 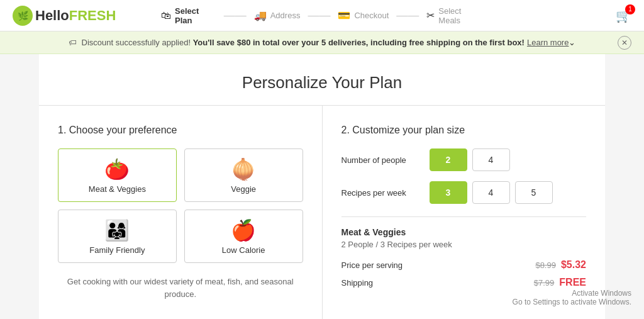 I want to click on preference-low-calorie: 🍎 Low Calorie, so click(x=244, y=237).